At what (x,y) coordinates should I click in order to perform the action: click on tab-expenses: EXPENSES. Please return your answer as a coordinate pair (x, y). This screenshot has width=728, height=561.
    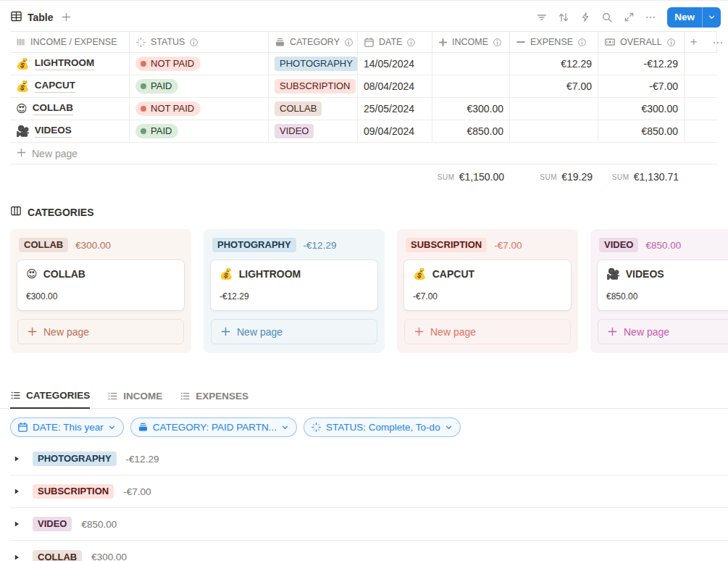
    Looking at the image, I should click on (214, 399).